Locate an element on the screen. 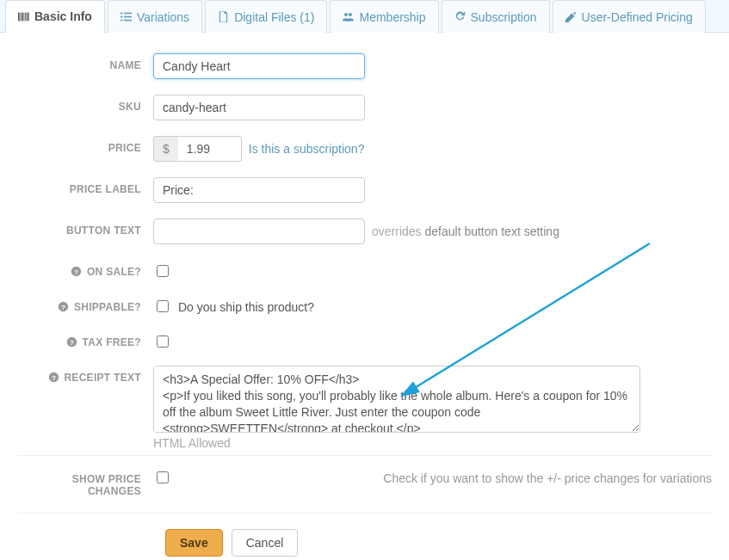  label-shippable: ? SHIPPABLE? is located at coordinates (85, 305).